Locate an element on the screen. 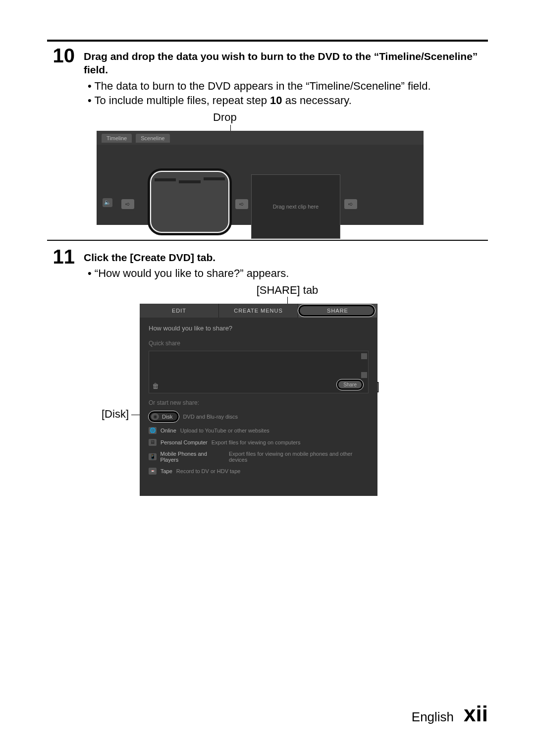  step-10: 10 Drag and drop the data you wish to bu… is located at coordinates (268, 77).